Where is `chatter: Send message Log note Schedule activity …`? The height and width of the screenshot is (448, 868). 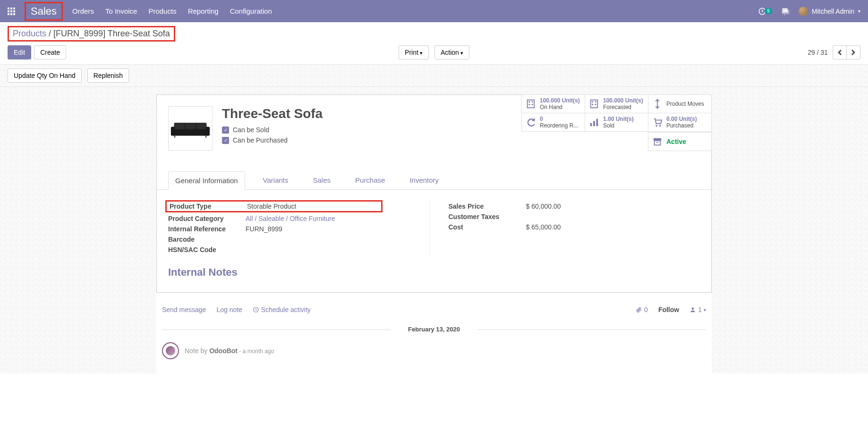 chatter: Send message Log note Schedule activity … is located at coordinates (434, 333).